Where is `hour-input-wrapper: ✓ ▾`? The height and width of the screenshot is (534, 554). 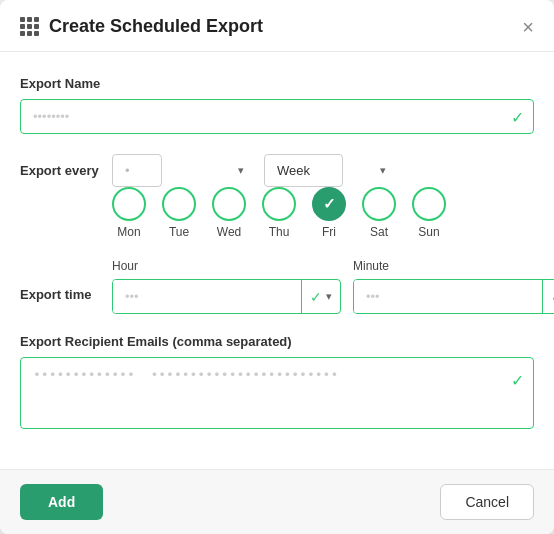 hour-input-wrapper: ✓ ▾ is located at coordinates (226, 296).